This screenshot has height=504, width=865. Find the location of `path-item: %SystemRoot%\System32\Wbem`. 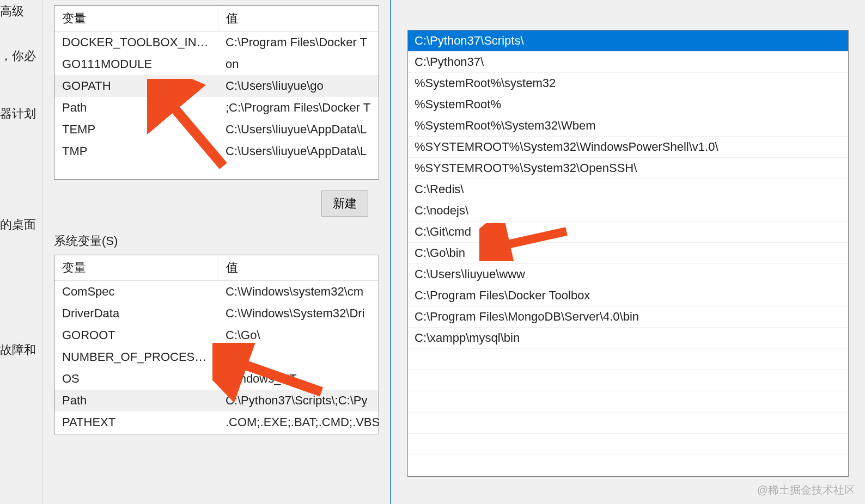

path-item: %SystemRoot%\System32\Wbem is located at coordinates (628, 126).